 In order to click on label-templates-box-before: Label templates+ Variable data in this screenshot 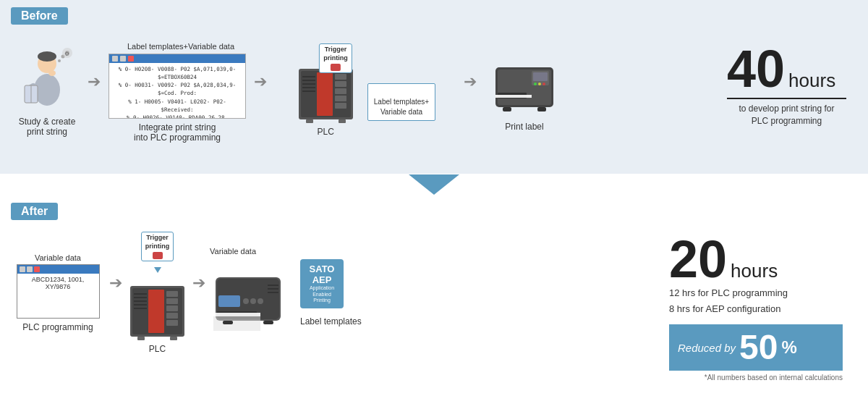, I will do `click(401, 102)`.